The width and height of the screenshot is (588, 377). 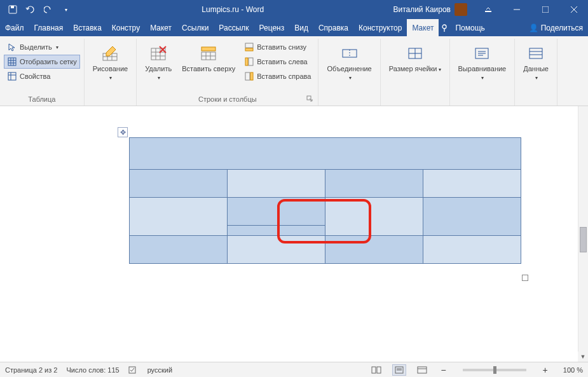 I want to click on select-button: Выделить▾, so click(x=42, y=47).